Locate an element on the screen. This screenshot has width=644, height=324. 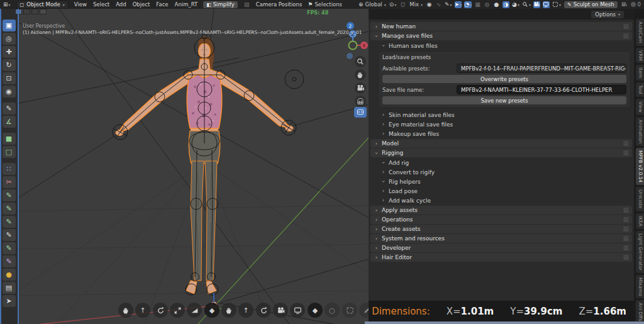
panel-section-human-save-files: ›Human save files is located at coordinates (501, 45).